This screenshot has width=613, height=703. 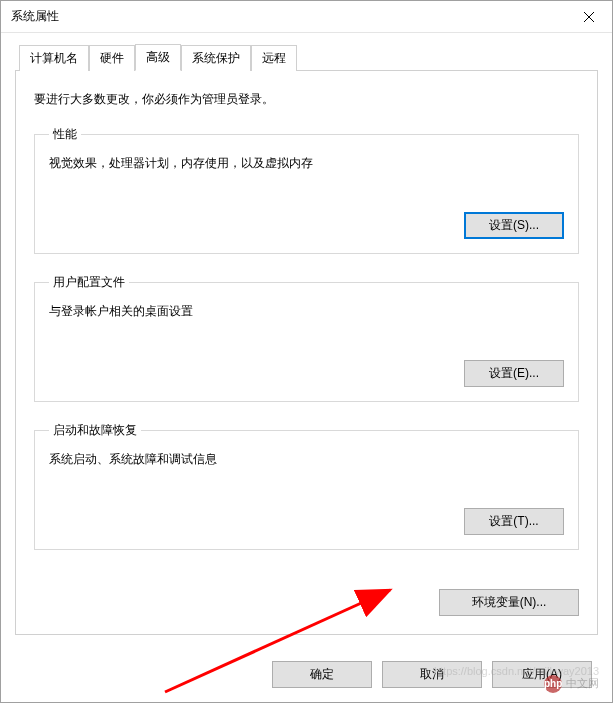 I want to click on tab-advanced: 高级, so click(x=158, y=58).